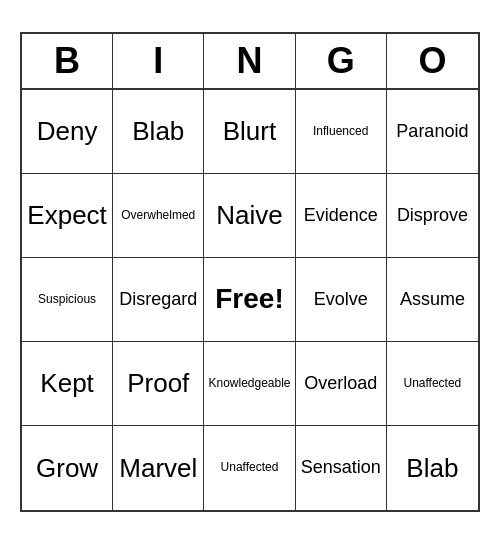  Describe the element at coordinates (342, 300) in the screenshot. I see `bingo-cell: Evolve` at that location.